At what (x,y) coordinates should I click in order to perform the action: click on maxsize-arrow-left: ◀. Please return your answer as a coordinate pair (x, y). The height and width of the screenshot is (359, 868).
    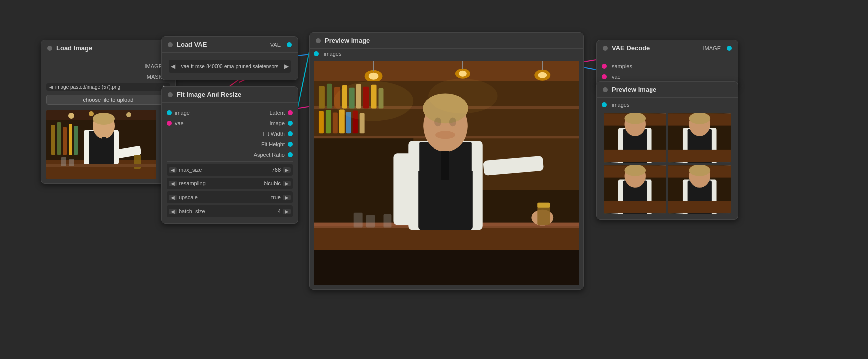
    Looking at the image, I should click on (173, 170).